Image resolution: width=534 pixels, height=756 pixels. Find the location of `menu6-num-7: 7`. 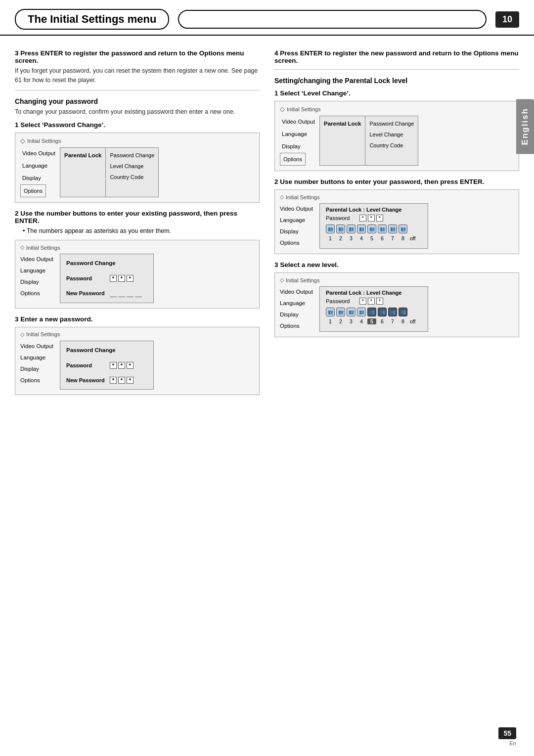

menu6-num-7: 7 is located at coordinates (393, 321).